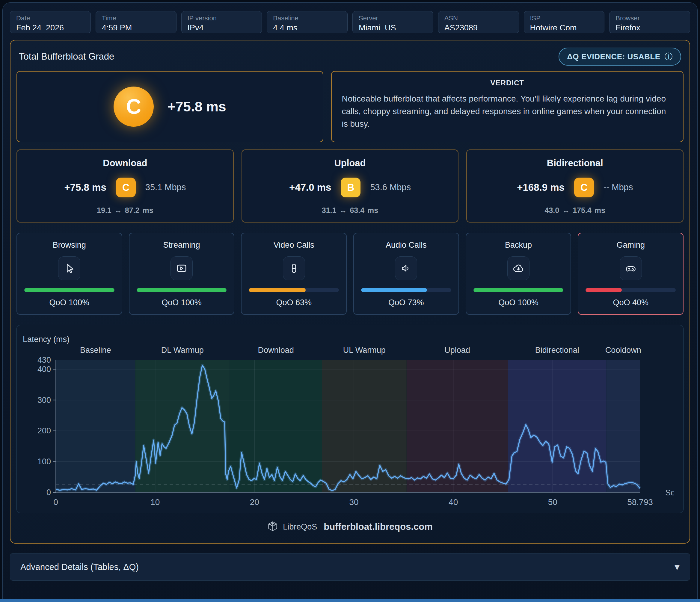 This screenshot has height=602, width=700. I want to click on meta-label: Time, so click(136, 18).